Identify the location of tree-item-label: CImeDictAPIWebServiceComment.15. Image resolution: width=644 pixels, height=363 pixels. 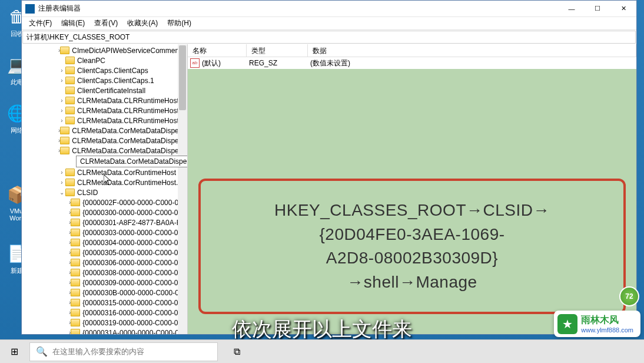
(130, 51).